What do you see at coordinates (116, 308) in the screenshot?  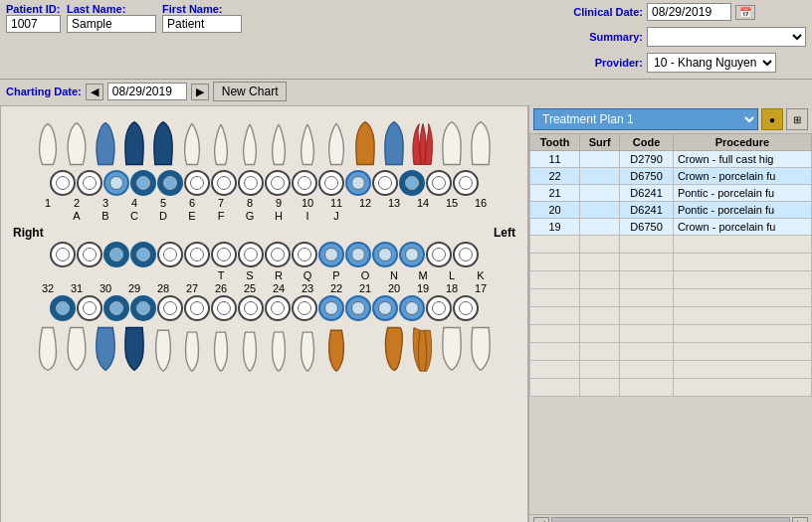 I see `circle-30b` at bounding box center [116, 308].